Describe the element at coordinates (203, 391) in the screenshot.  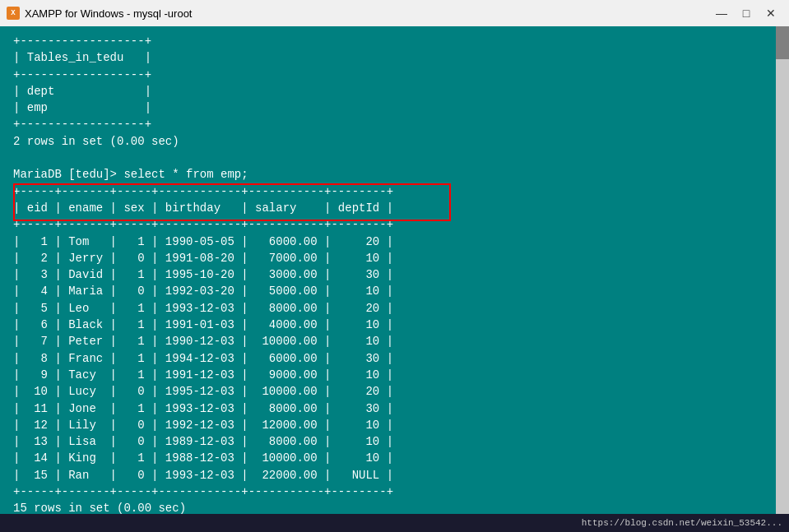
I see `row-10: | 10 | Lucy | 0 | 1995-12-03 | 10000.00 …` at that location.